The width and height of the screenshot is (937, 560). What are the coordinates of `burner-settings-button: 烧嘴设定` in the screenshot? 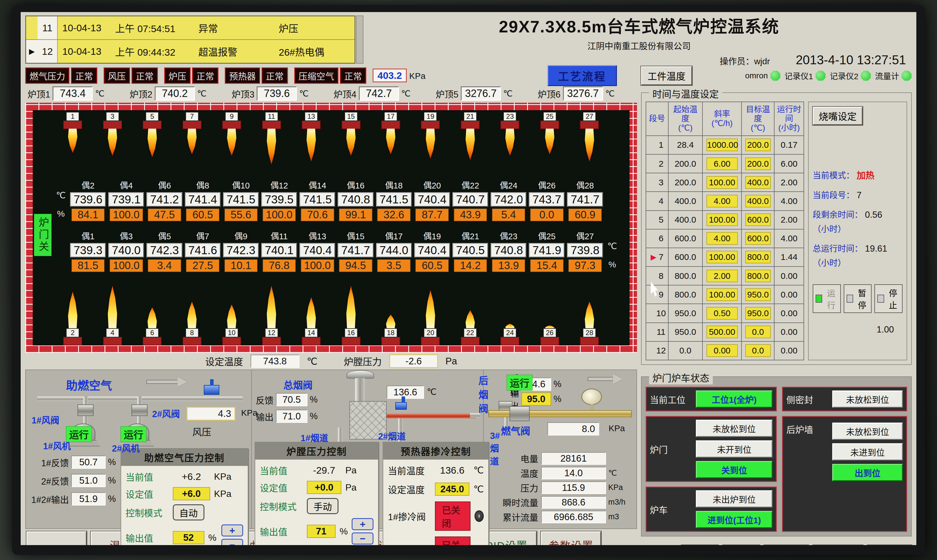 It's located at (838, 116).